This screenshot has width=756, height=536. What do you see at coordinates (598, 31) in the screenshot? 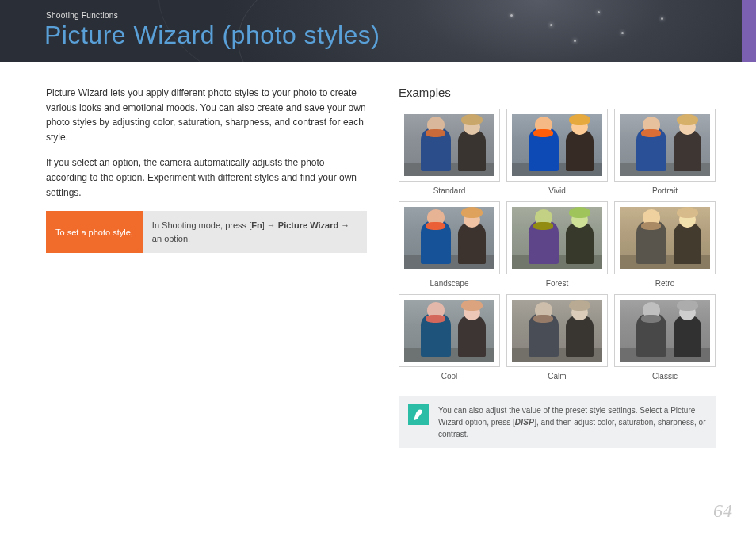
I see `header-sparkles` at bounding box center [598, 31].